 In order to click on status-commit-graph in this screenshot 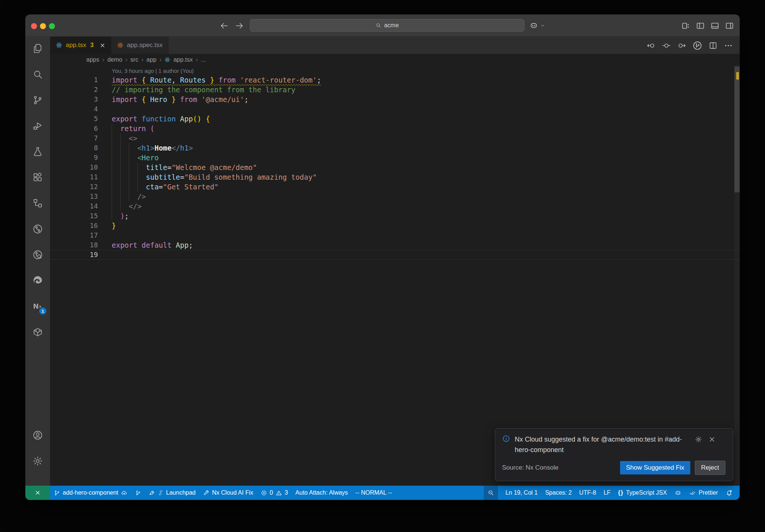, I will do `click(138, 493)`.